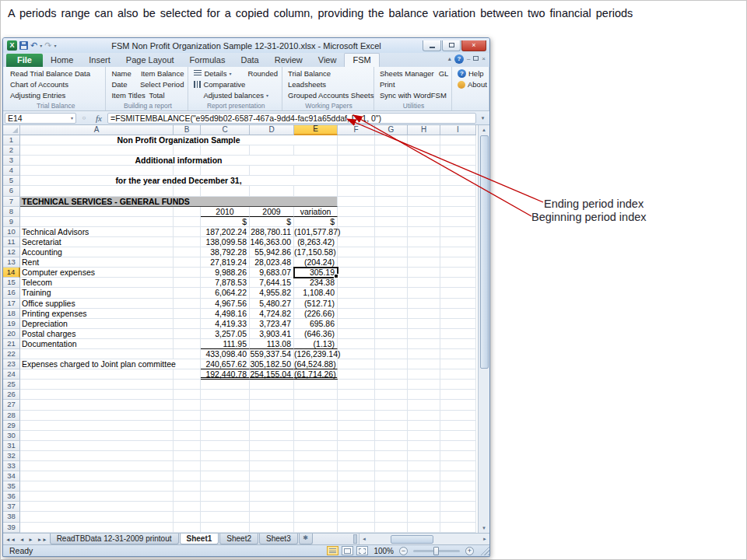 The height and width of the screenshot is (560, 747). Describe the element at coordinates (48, 45) in the screenshot. I see `redo-icon: ↷` at that location.